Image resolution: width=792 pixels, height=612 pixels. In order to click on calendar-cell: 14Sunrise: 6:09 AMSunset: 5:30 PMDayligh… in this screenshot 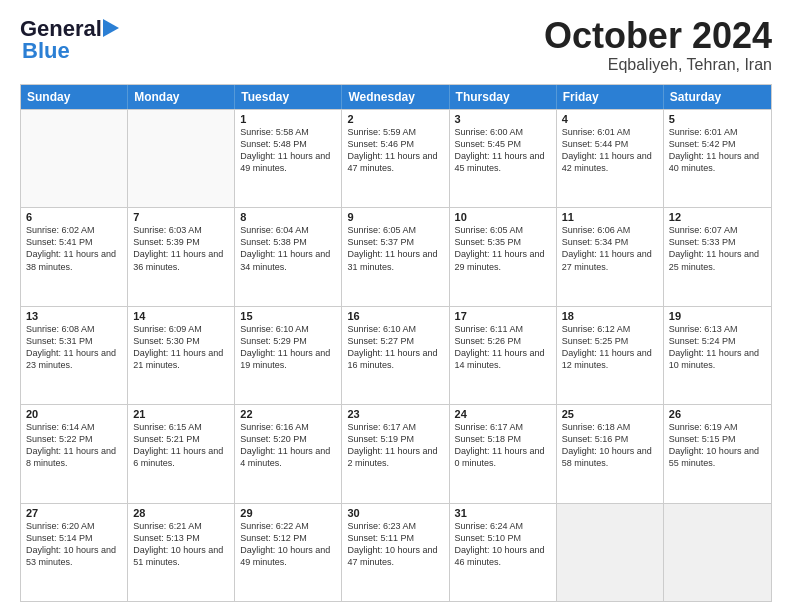, I will do `click(182, 356)`.